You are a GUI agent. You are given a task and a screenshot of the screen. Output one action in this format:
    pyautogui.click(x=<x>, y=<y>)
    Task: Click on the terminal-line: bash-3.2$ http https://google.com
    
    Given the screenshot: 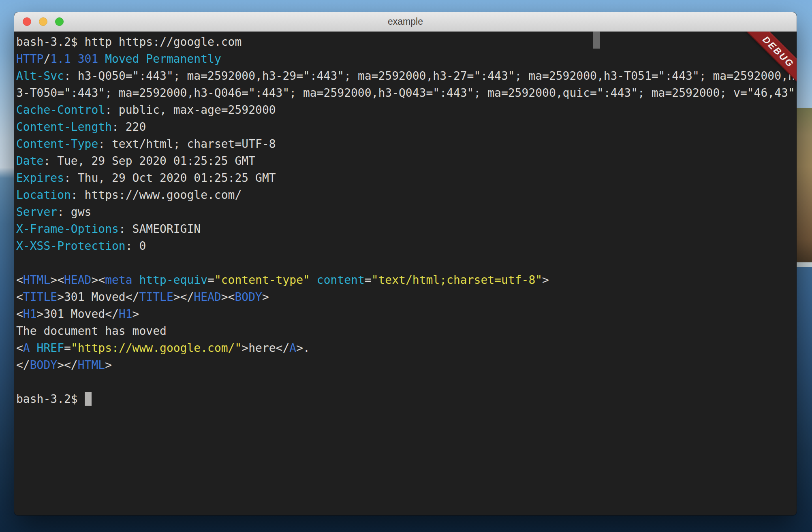 What is the action you would take?
    pyautogui.click(x=405, y=42)
    